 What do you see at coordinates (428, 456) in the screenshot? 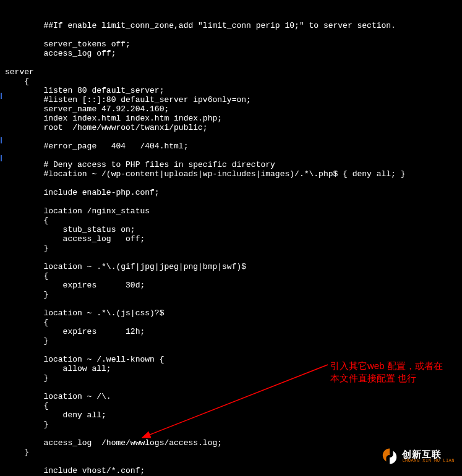
I see `logo-text: 创新互联 CHUANG XIN HU LIAN` at bounding box center [428, 456].